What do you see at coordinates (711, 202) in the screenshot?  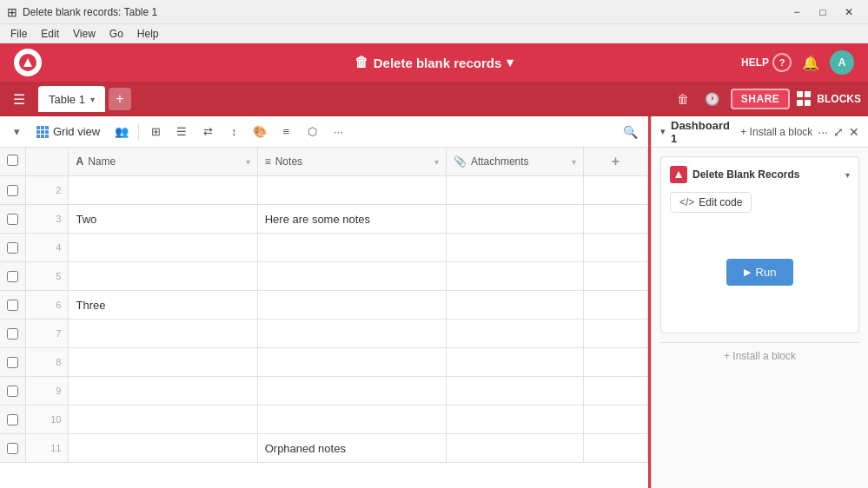 I see `edit-code-button: </> Edit code` at bounding box center [711, 202].